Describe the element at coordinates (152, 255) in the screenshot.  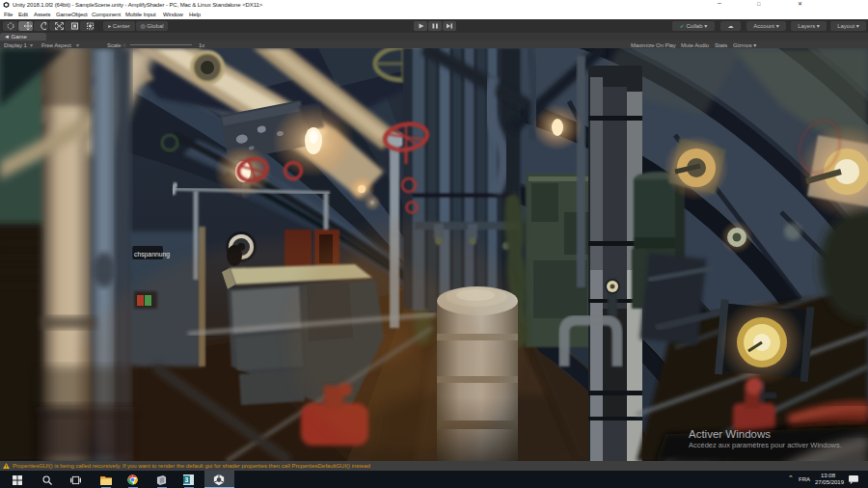
I see `svg-text: chspannung` at that location.